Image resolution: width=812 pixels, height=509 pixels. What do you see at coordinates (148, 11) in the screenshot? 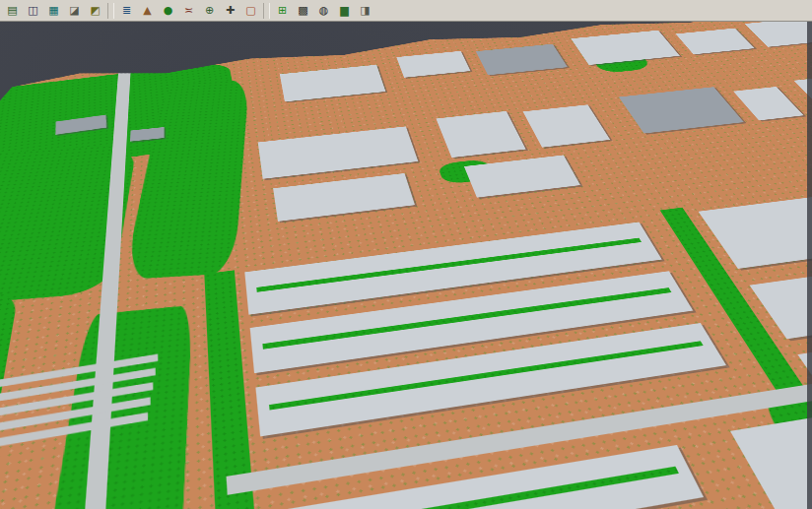
I see `terrain-icon: ▲` at bounding box center [148, 11].